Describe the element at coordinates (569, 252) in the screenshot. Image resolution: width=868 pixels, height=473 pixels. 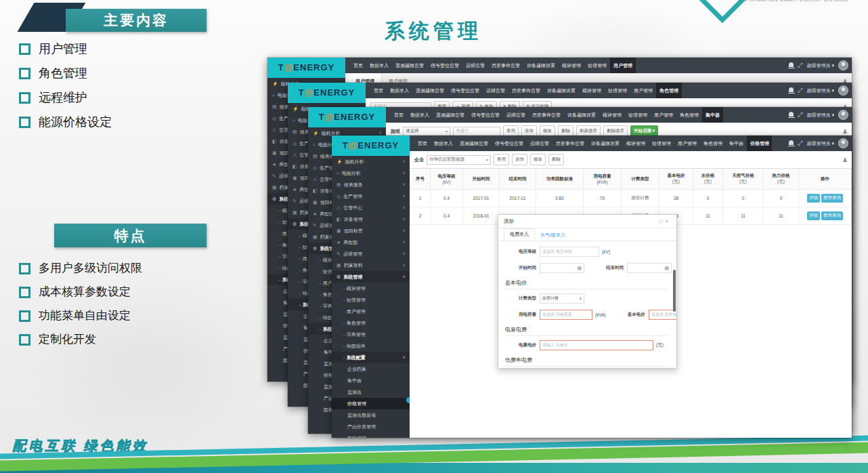
I see `field-input: 请选择 电压等级` at that location.